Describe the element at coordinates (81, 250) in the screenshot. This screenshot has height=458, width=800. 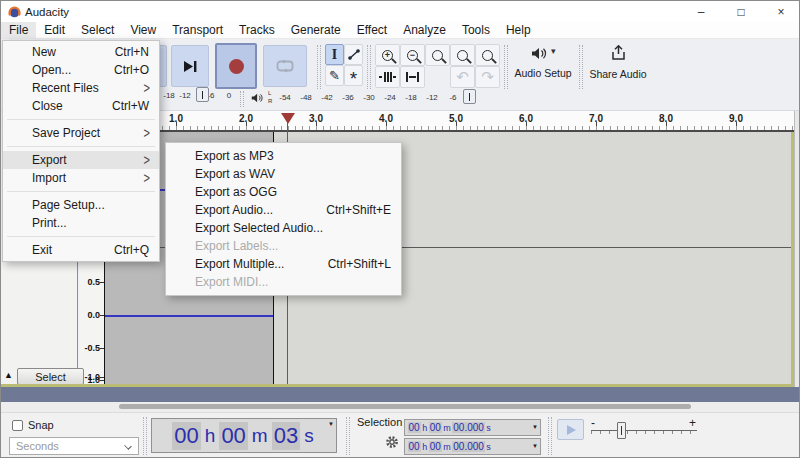
I see `menu-item-exit: ExitCtrl+Q` at that location.